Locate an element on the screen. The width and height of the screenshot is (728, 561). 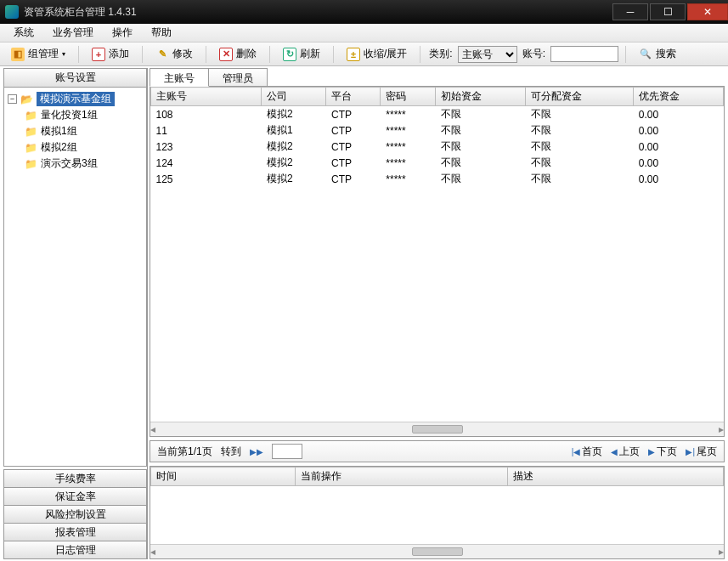
modify-button: ✎ 修改 is located at coordinates (174, 54).